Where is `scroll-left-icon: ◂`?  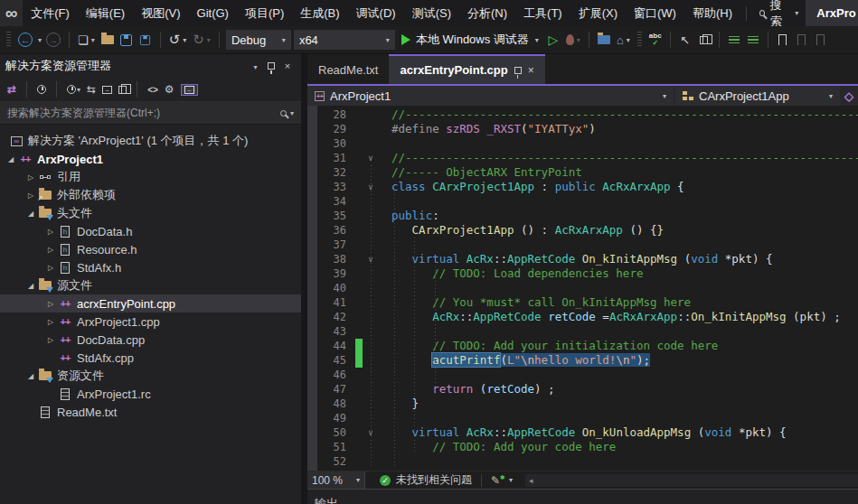 scroll-left-icon: ◂ is located at coordinates (532, 481).